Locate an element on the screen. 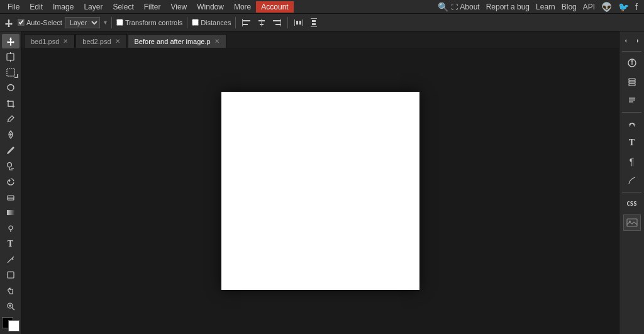  dodge-tool-btn is located at coordinates (11, 229).